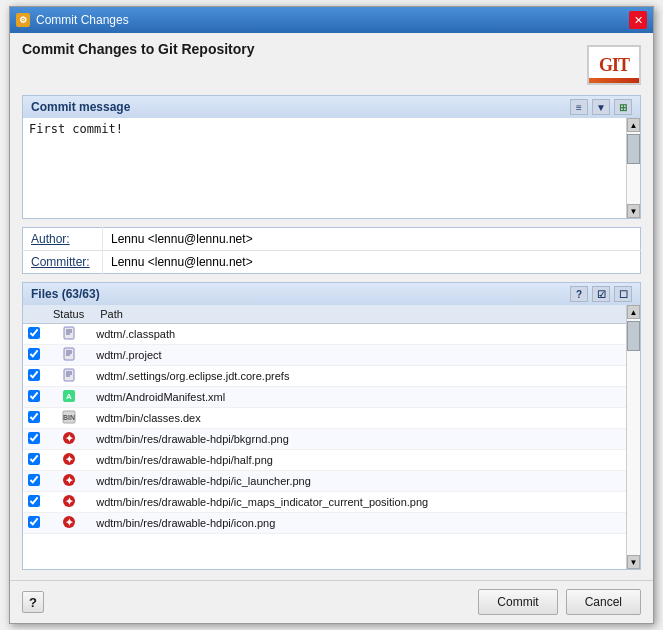 This screenshot has height=630, width=663. I want to click on filter-icon: ▼, so click(601, 107).